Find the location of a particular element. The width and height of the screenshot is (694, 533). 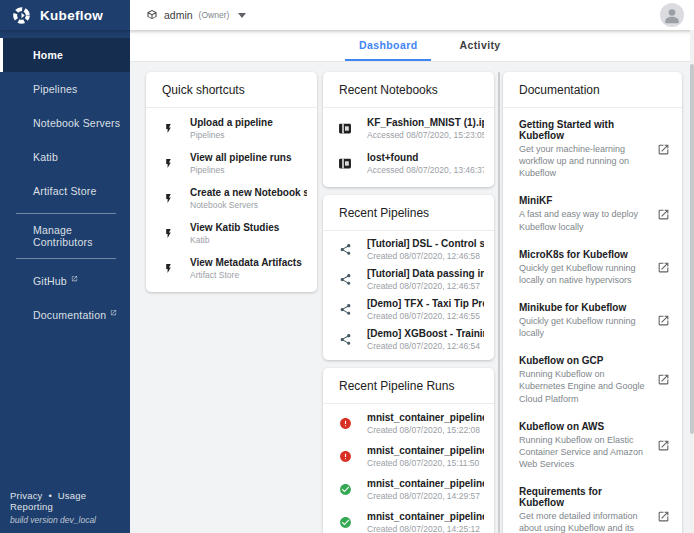

doc-title: MiniKF is located at coordinates (584, 200).